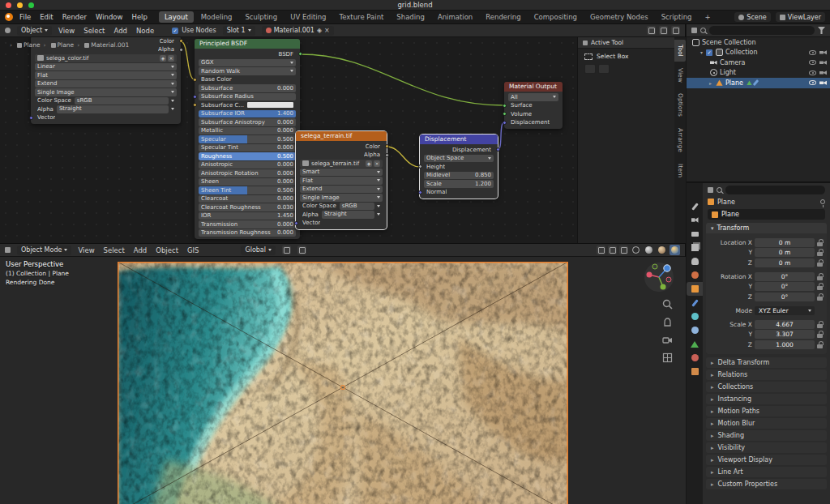 The width and height of the screenshot is (830, 504). Describe the element at coordinates (247, 148) in the screenshot. I see `node-row: Specular Tint 0.000` at that location.